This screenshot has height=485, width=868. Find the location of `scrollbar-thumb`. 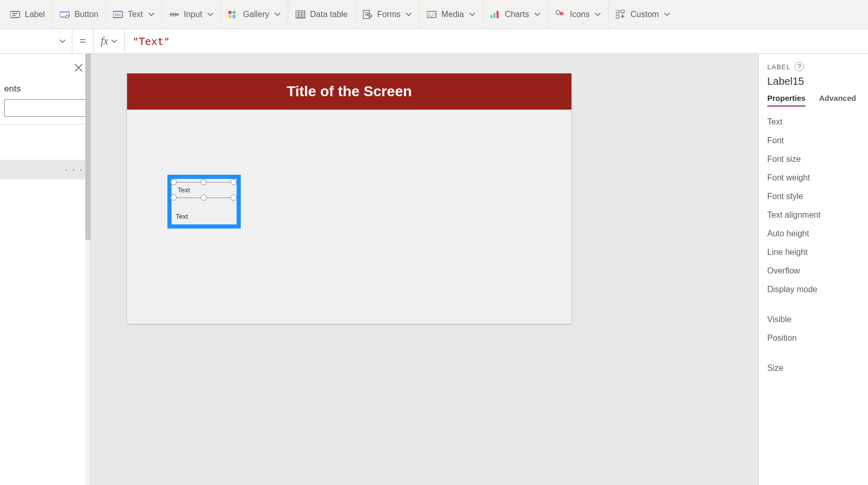

scrollbar-thumb is located at coordinates (88, 147).